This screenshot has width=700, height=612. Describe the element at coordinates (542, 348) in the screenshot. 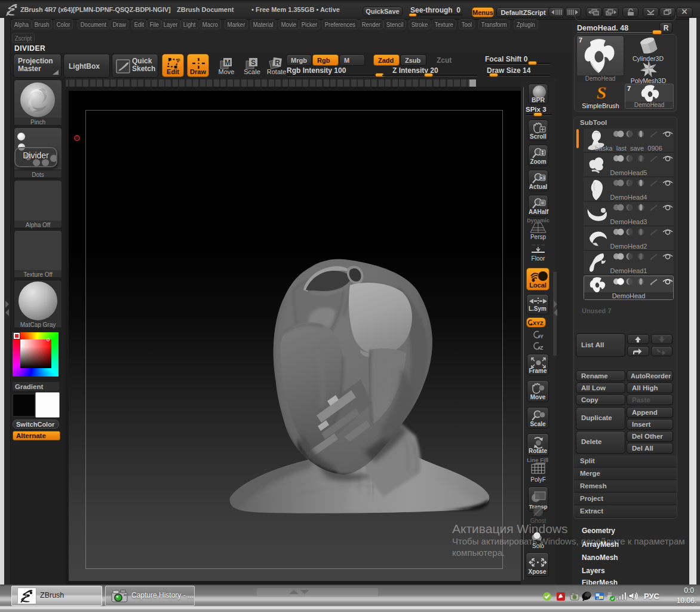

I see `svg-text: Z` at that location.